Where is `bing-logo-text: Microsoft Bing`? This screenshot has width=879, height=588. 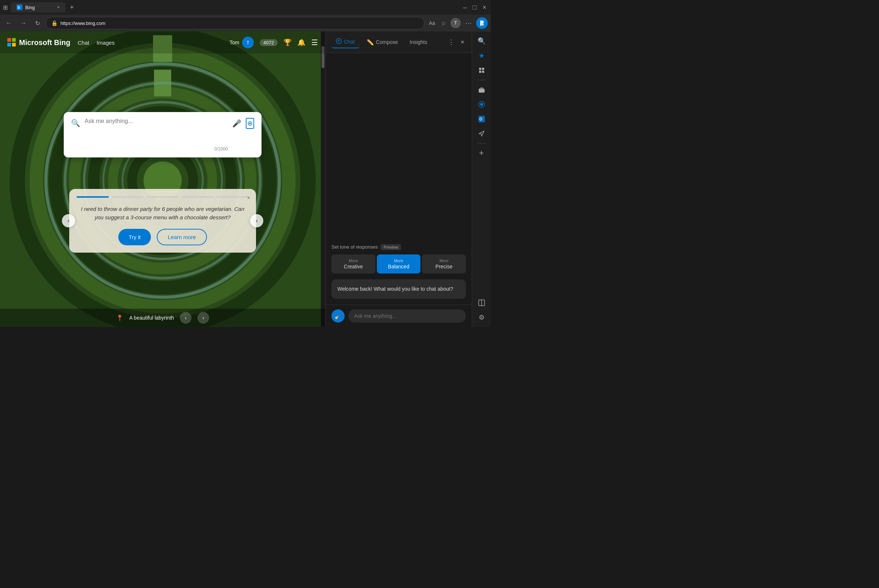 bing-logo-text: Microsoft Bing is located at coordinates (45, 43).